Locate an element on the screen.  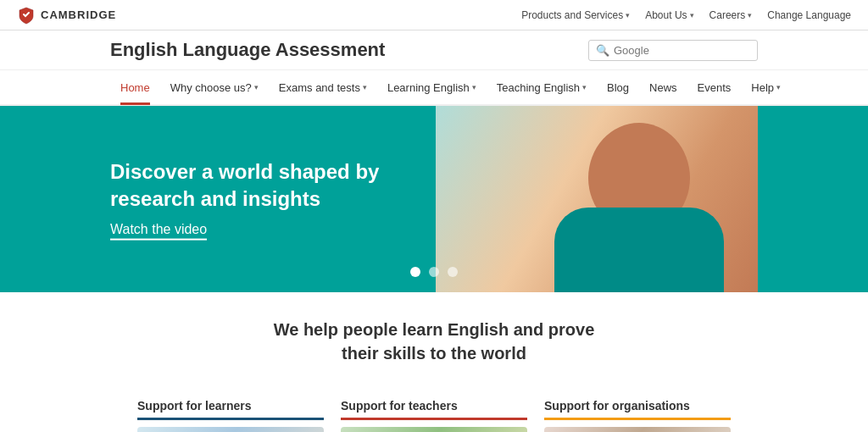
nav-item-events: Events is located at coordinates (715, 87).